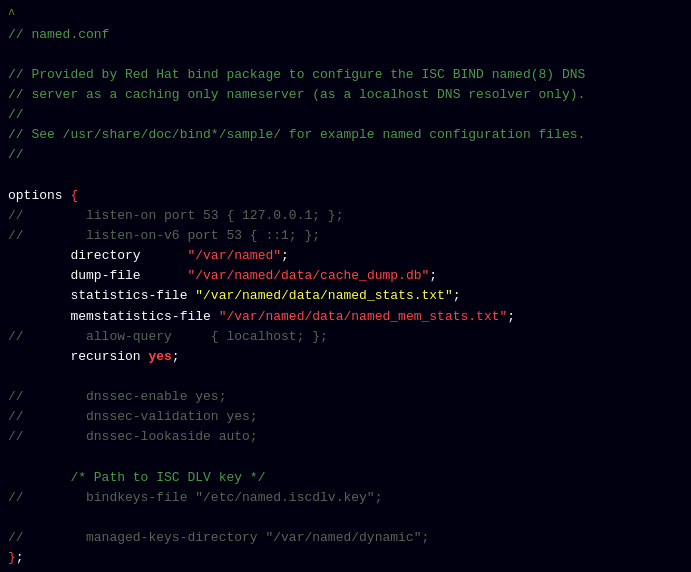 This screenshot has height=572, width=691. I want to click on line-bindkeys: // bindkeys-file "/etc/named.iscdlv.key"…, so click(346, 498).